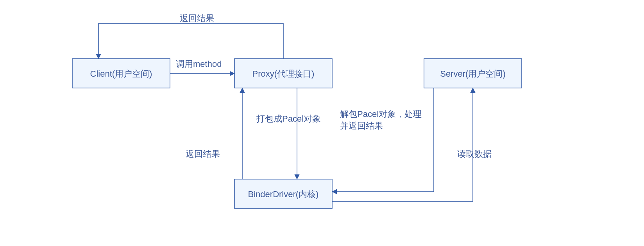  What do you see at coordinates (121, 74) in the screenshot?
I see `node-client-label: Client(用户空间)` at bounding box center [121, 74].